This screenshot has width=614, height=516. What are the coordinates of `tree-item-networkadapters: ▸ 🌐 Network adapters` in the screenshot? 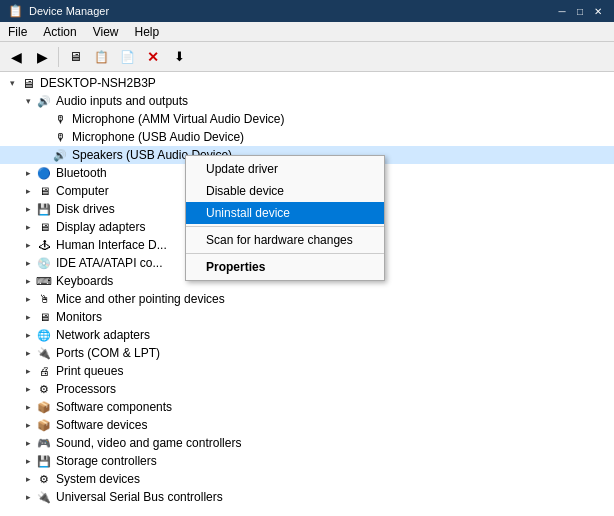 It's located at (307, 335).